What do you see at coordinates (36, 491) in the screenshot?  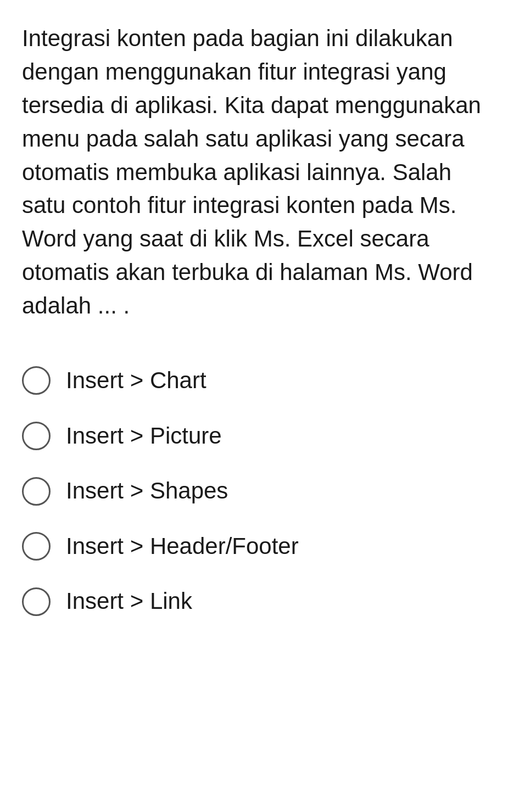 I see `radio-circle-c` at bounding box center [36, 491].